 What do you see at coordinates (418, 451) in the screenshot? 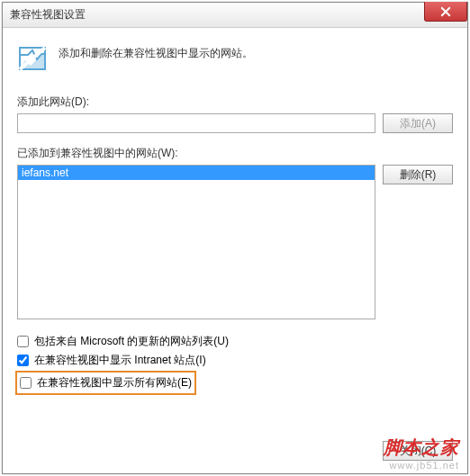
I see `footer: 关闭(C)` at bounding box center [418, 451].